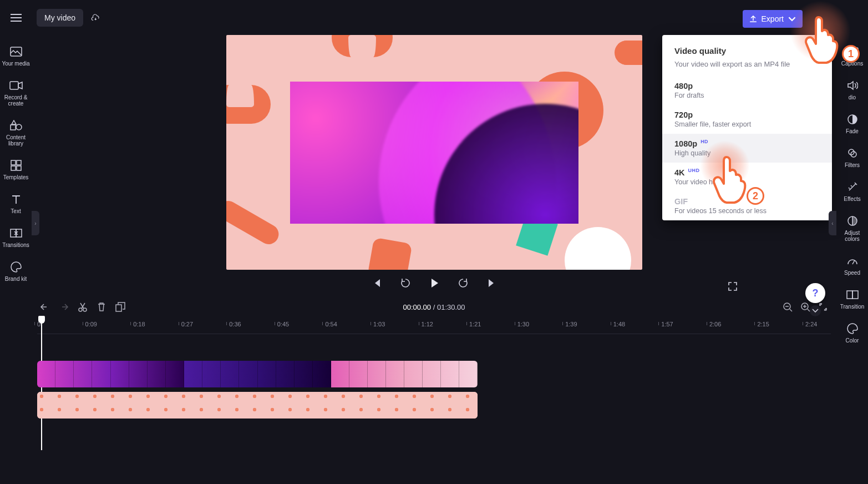  Describe the element at coordinates (811, 324) in the screenshot. I see `ruler-tick: 2:24` at that location.